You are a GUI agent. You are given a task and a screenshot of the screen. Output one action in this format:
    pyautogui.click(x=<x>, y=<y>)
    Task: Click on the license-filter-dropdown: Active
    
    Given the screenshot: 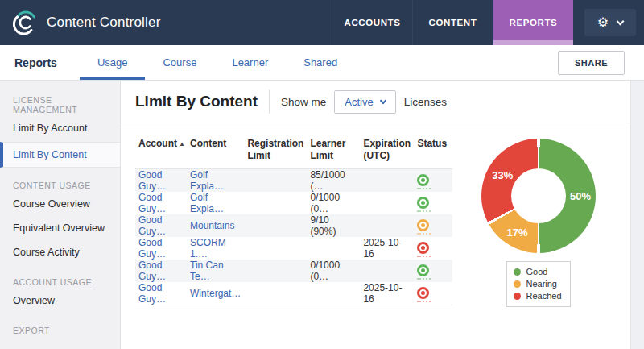 What is the action you would take?
    pyautogui.click(x=365, y=102)
    